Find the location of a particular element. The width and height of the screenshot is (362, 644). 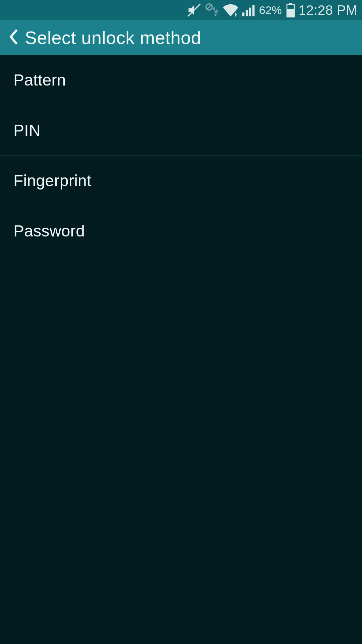

option-label: Password is located at coordinates (49, 231).